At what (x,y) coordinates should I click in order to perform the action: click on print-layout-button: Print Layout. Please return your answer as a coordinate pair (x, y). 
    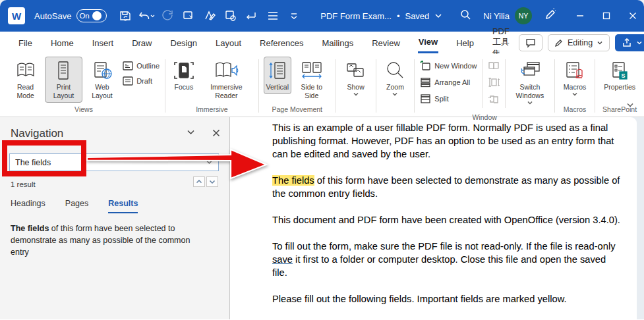
    Looking at the image, I should click on (63, 80).